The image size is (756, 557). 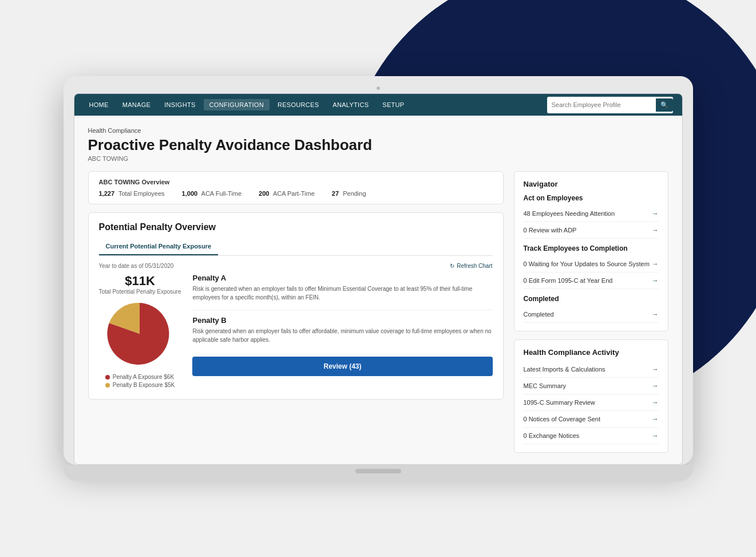 What do you see at coordinates (287, 193) in the screenshot?
I see `stat-aca-parttime: 200 ACA Part-Time` at bounding box center [287, 193].